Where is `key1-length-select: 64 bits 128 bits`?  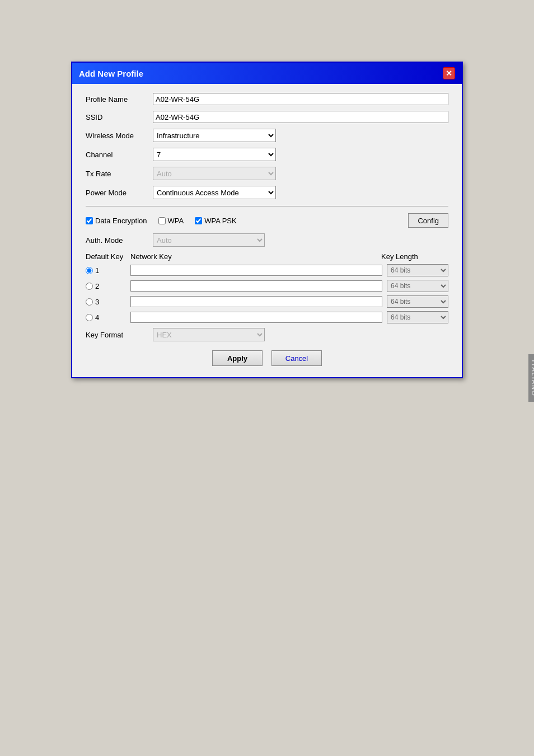
key1-length-select: 64 bits 128 bits is located at coordinates (418, 270).